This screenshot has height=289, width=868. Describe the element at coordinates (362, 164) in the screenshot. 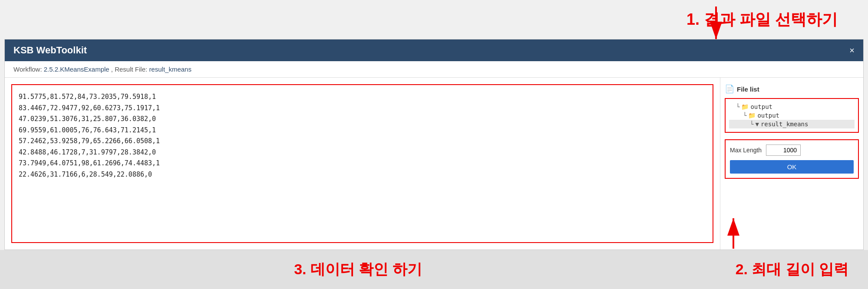

I see `data-line: 73.7949,64.0751,98,61.2696,74.4483,1` at that location.